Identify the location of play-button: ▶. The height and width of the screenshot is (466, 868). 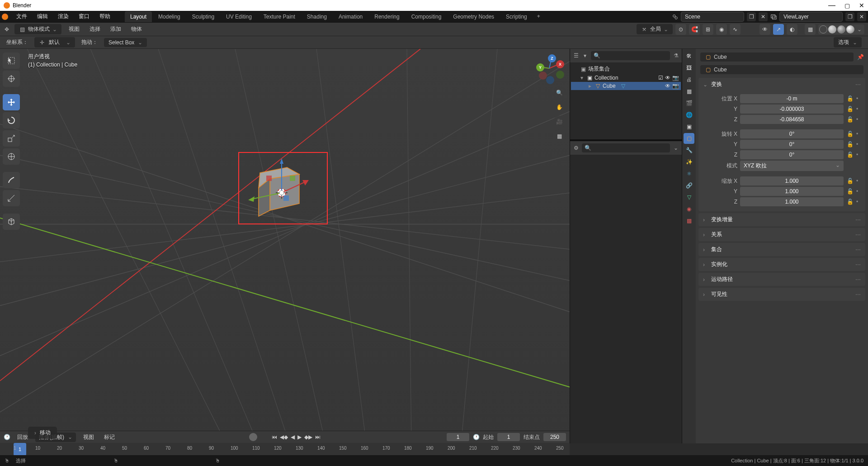
(299, 437).